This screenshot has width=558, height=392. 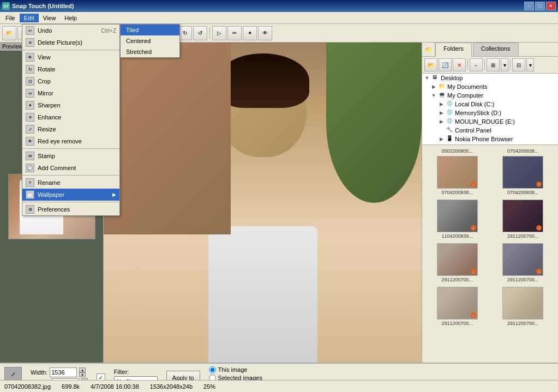 I want to click on menu-undo: ↩ Undo Ctrl+Z, so click(x=71, y=31).